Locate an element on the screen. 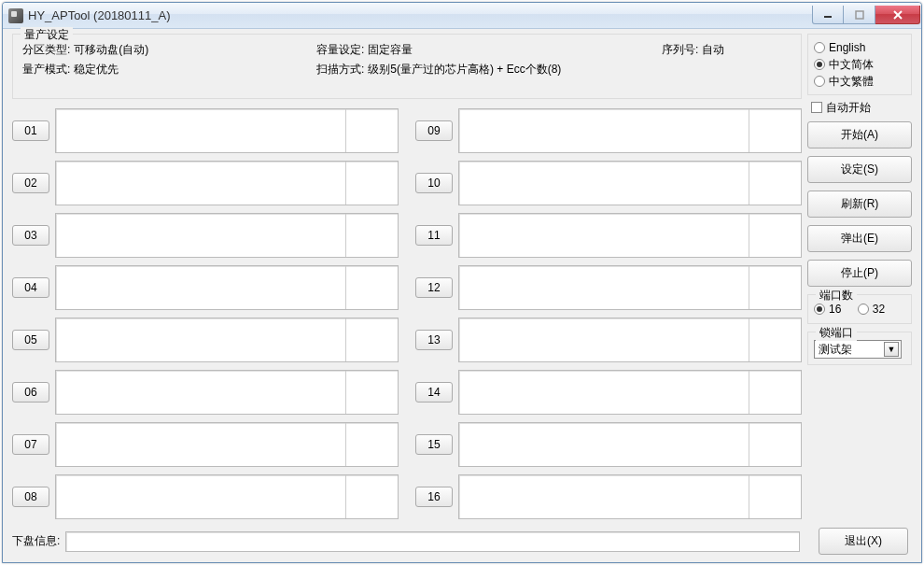  port-count-32: 32 is located at coordinates (872, 309).